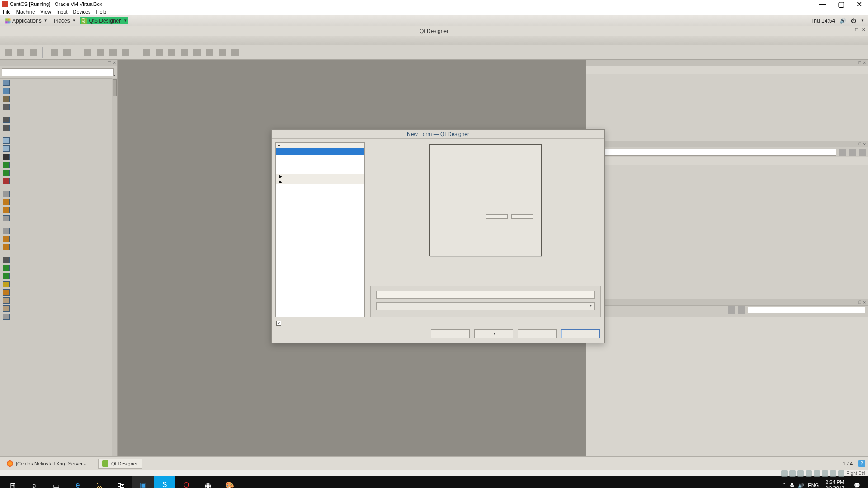  What do you see at coordinates (741, 310) in the screenshot?
I see `sig-remove-icon` at bounding box center [741, 310].